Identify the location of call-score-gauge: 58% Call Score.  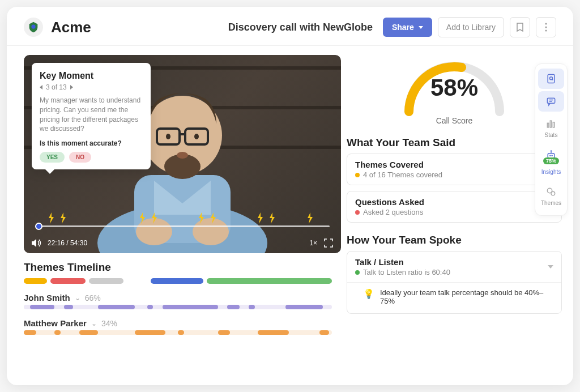
(454, 90).